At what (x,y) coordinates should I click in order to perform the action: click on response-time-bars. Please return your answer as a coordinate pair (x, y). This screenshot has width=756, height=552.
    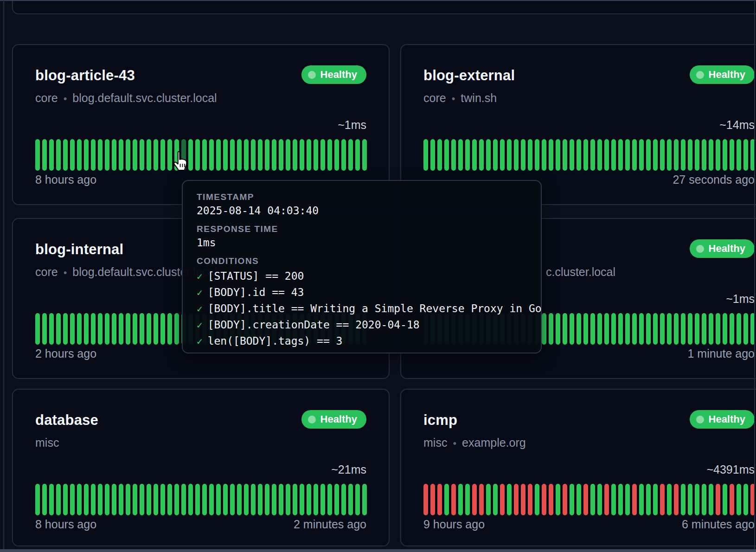
    Looking at the image, I should click on (201, 155).